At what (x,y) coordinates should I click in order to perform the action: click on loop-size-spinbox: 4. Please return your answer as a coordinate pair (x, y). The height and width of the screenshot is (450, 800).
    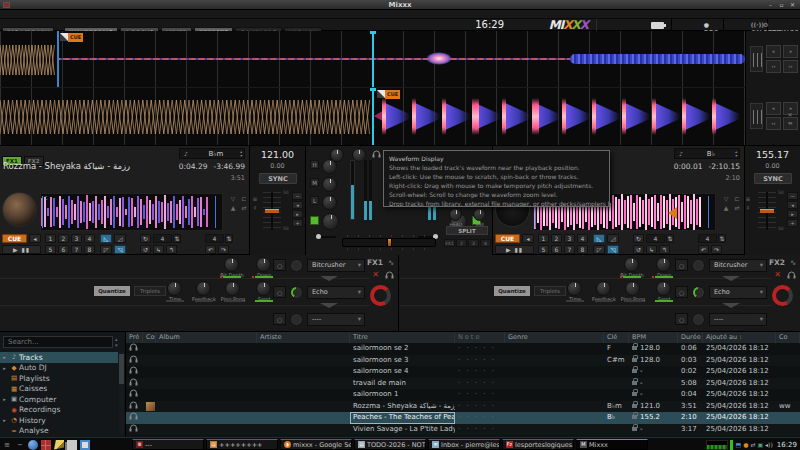
    Looking at the image, I should click on (162, 238).